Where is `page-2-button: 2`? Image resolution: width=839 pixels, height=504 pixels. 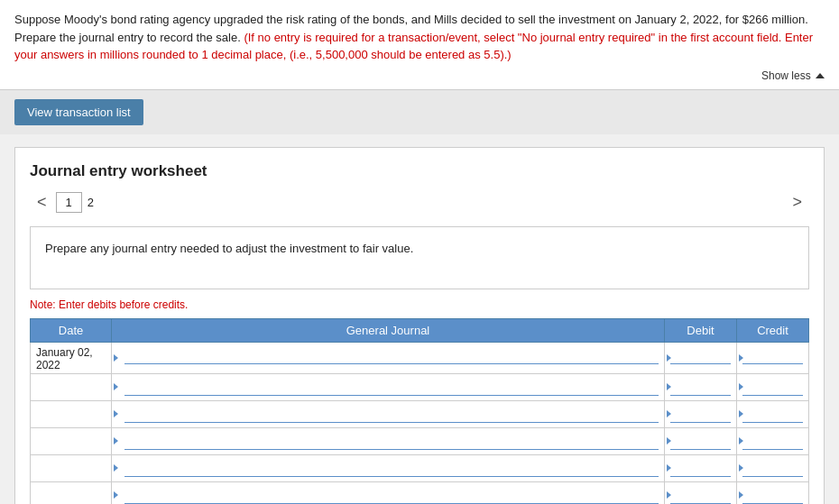 page-2-button: 2 is located at coordinates (90, 202).